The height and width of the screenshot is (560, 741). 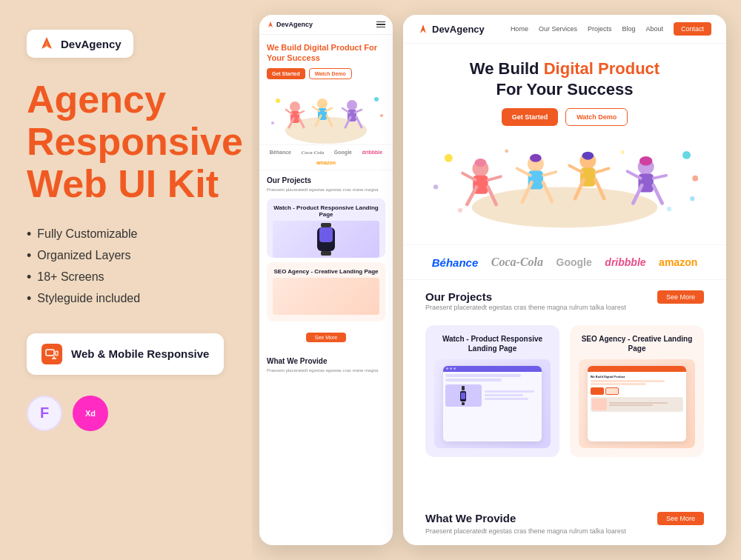 What do you see at coordinates (574, 262) in the screenshot?
I see `desktop-brand-google: Google` at bounding box center [574, 262].